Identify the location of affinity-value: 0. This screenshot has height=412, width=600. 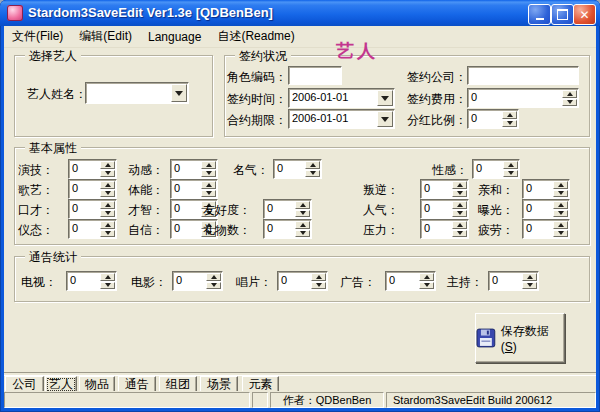
(538, 189).